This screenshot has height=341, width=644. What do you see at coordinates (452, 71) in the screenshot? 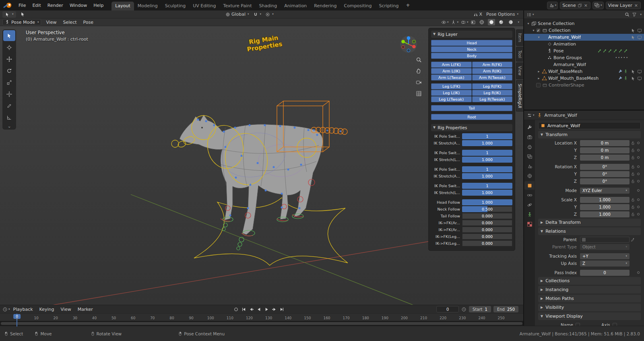
I see `rig-layer-arm-l-ik: Arm L(IK)` at bounding box center [452, 71].